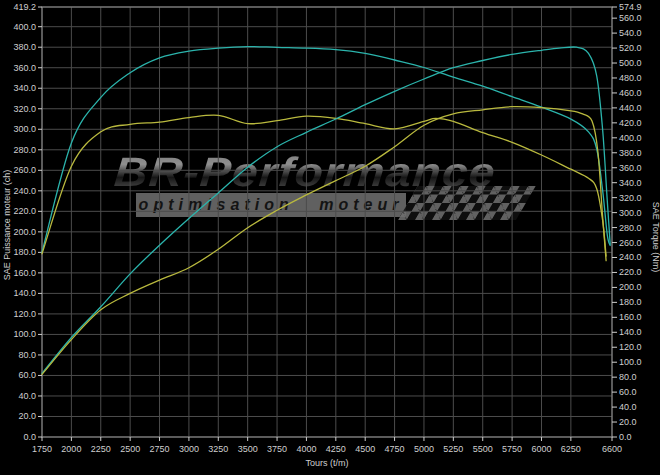  Describe the element at coordinates (424, 449) in the screenshot. I see `x-tick-label: 5000` at that location.